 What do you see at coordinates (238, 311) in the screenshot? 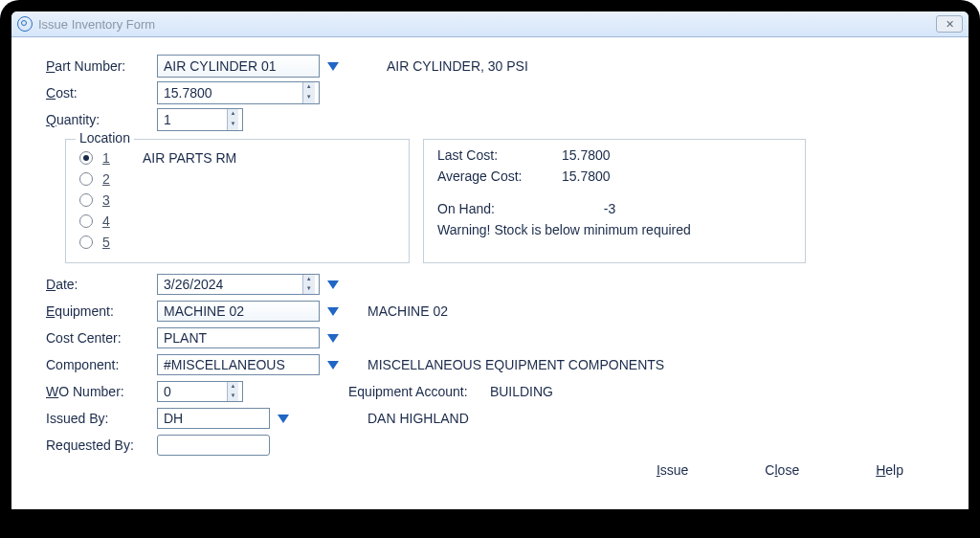
I see `equipment-field` at bounding box center [238, 311].